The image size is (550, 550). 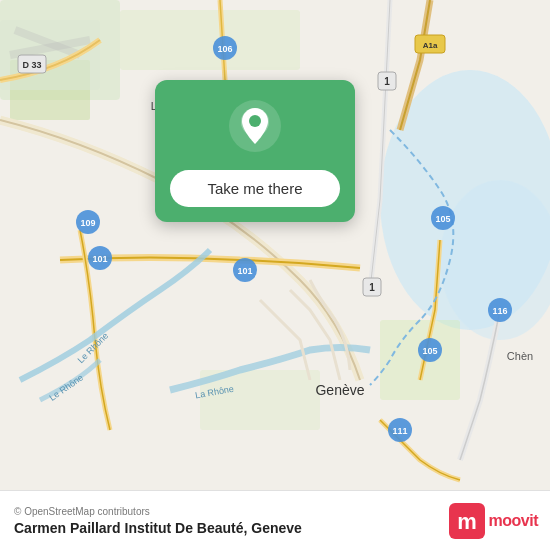 I want to click on svg-text: m, so click(x=467, y=522).